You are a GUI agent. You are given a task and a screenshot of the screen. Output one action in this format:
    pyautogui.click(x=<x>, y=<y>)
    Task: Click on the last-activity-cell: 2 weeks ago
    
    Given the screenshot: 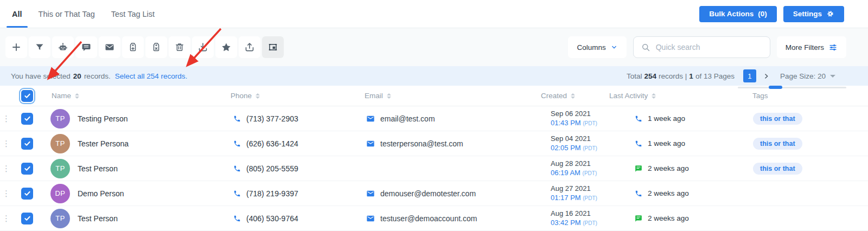 What is the action you would take?
    pyautogui.click(x=656, y=168)
    